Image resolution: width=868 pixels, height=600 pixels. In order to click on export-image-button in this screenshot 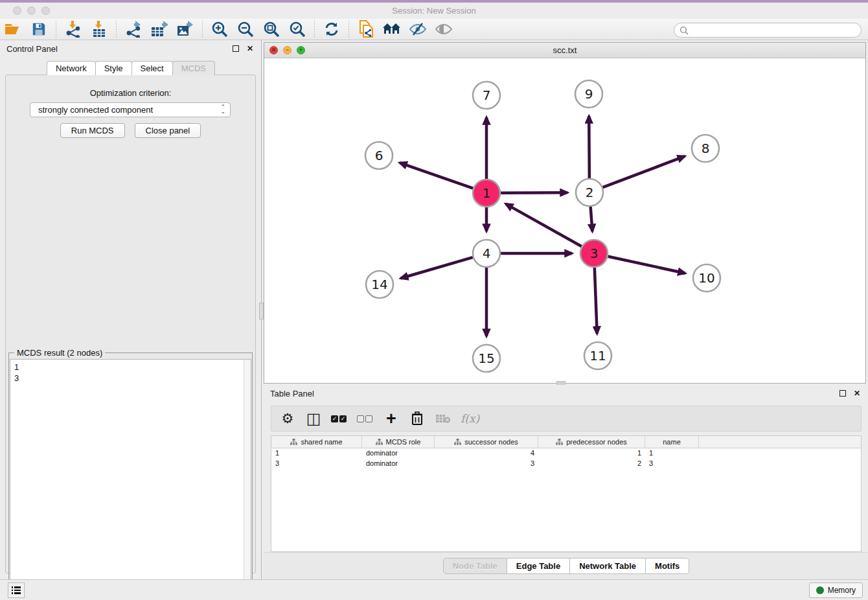, I will do `click(185, 29)`.